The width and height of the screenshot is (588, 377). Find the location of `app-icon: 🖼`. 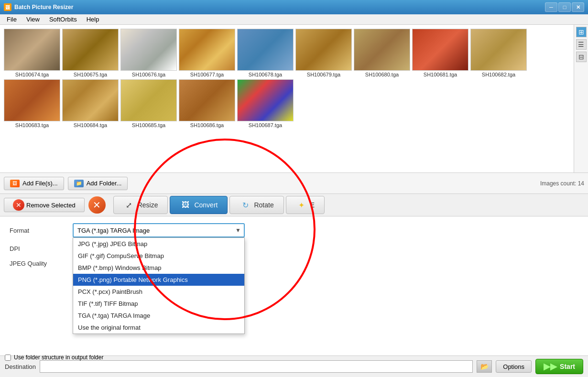

app-icon: 🖼 is located at coordinates (8, 7).